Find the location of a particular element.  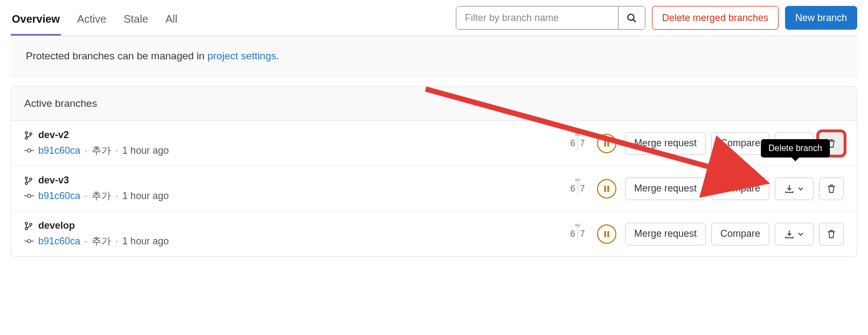

delete-branch-tooltip: Delete branch is located at coordinates (795, 148).